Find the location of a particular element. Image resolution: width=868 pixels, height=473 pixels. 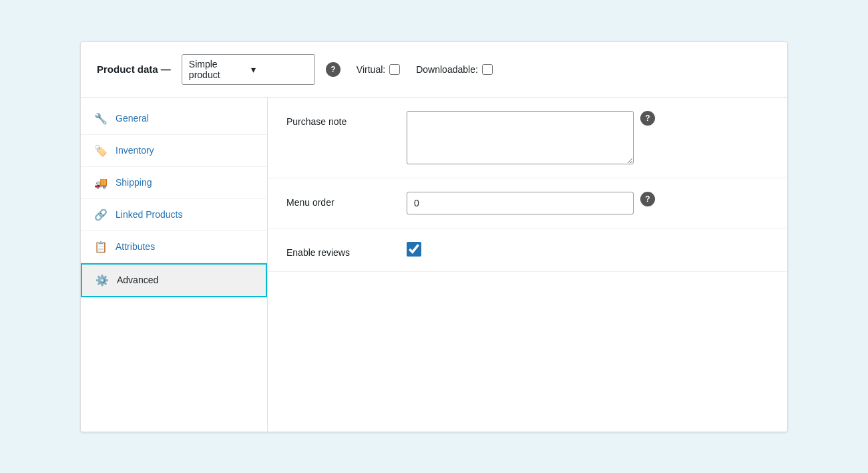

sidebar-label-shipping: Shipping is located at coordinates (134, 182).